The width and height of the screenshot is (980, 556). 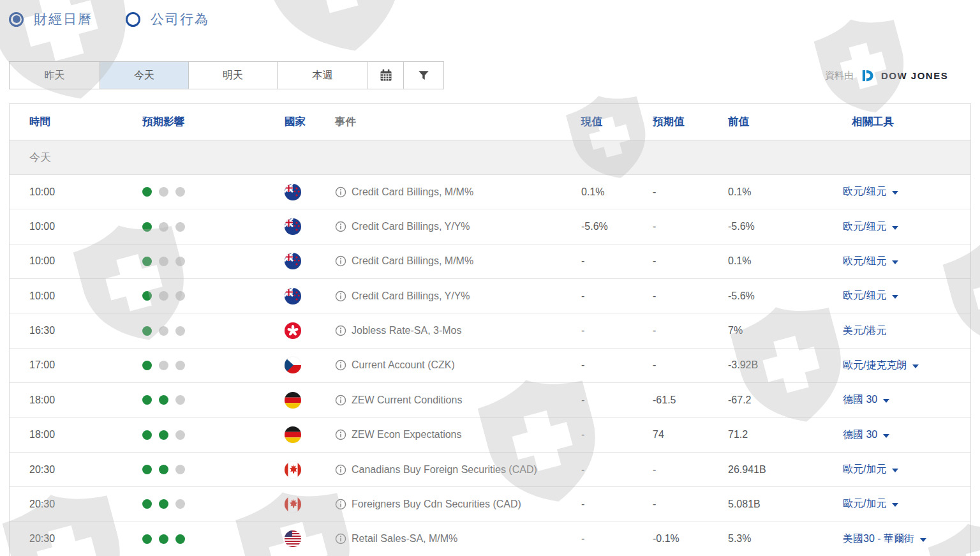 What do you see at coordinates (776, 435) in the screenshot?
I see `previous-value: 71.2` at bounding box center [776, 435].